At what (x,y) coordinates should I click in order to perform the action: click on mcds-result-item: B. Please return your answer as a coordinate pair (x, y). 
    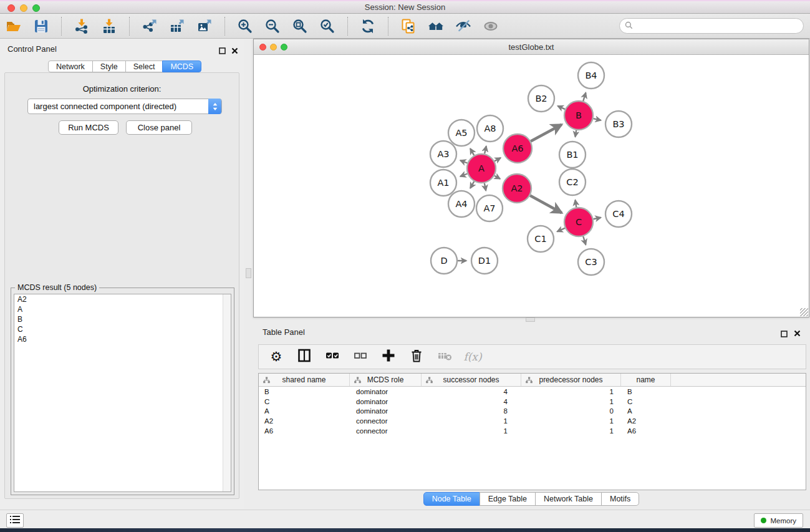
    Looking at the image, I should click on (122, 319).